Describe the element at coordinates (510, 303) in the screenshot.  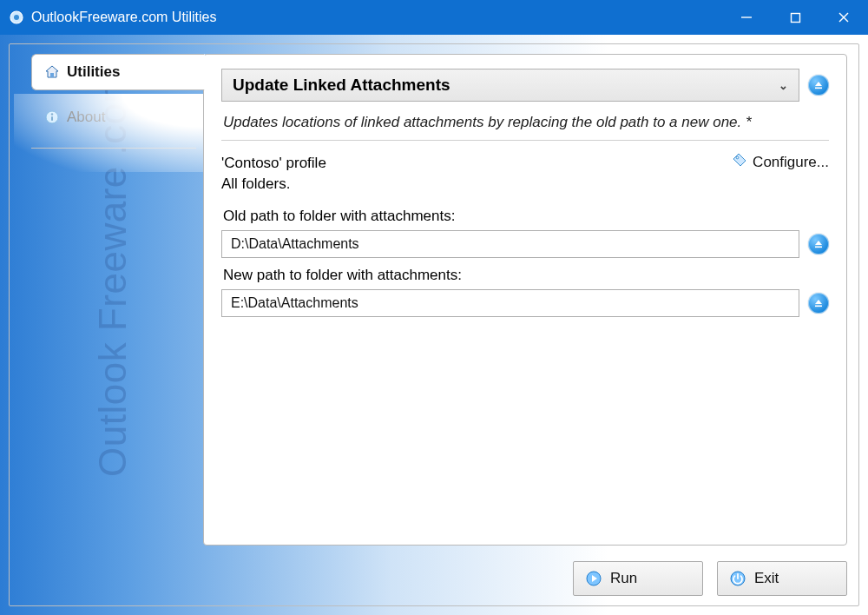
I see `new-path-input` at that location.